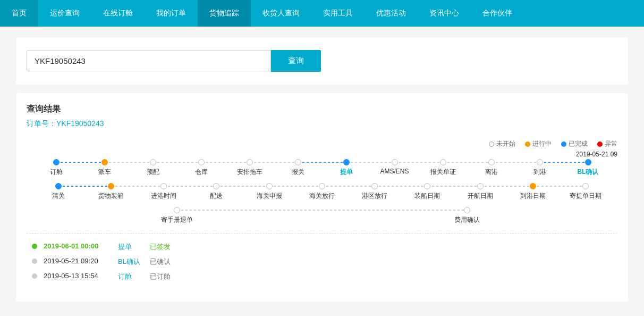 This screenshot has height=316, width=644. Describe the element at coordinates (322, 124) in the screenshot. I see `order-number: 订单号：YKF19050243` at that location.